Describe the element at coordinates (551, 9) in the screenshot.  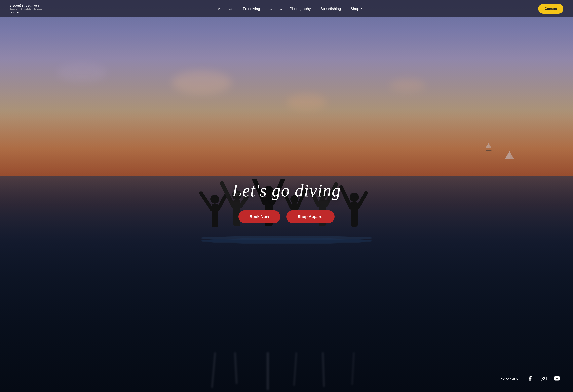
I see `contact-button: Contact` at that location.